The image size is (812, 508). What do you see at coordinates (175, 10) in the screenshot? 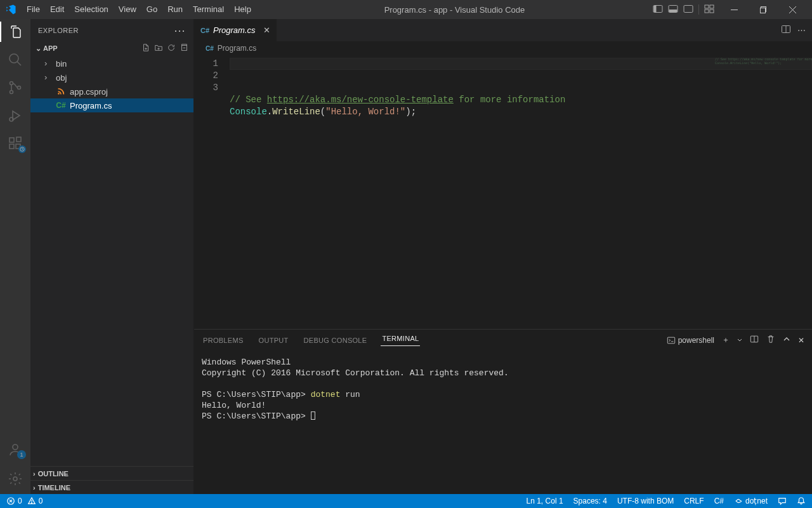
I see `menu-item-run: Run` at bounding box center [175, 10].